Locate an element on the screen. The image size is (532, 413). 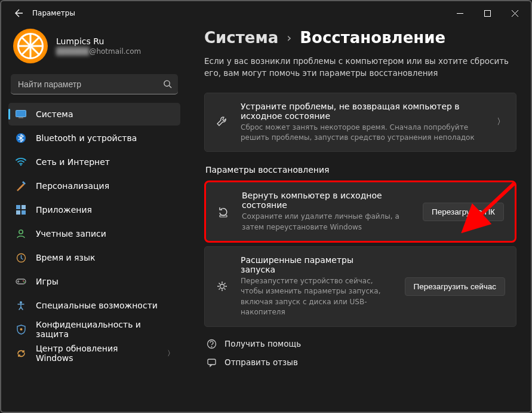
sidebar-item-label: Приложения is located at coordinates (64, 210).